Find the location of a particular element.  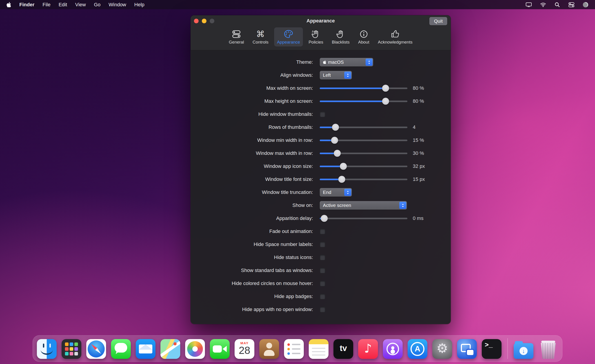

window-title: Appearance is located at coordinates (321, 21).